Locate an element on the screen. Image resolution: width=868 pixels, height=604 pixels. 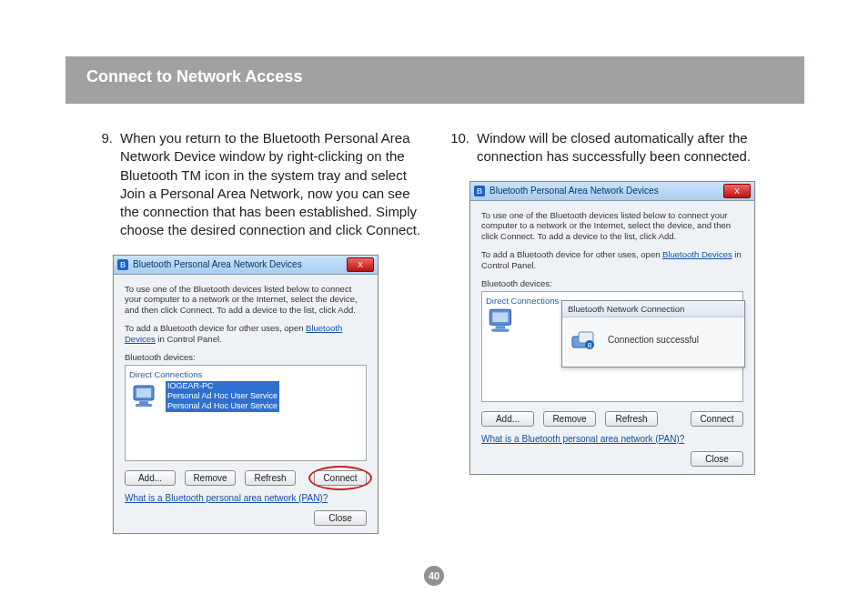
step-text: Window will be closed automatically afte… is located at coordinates (631, 147).